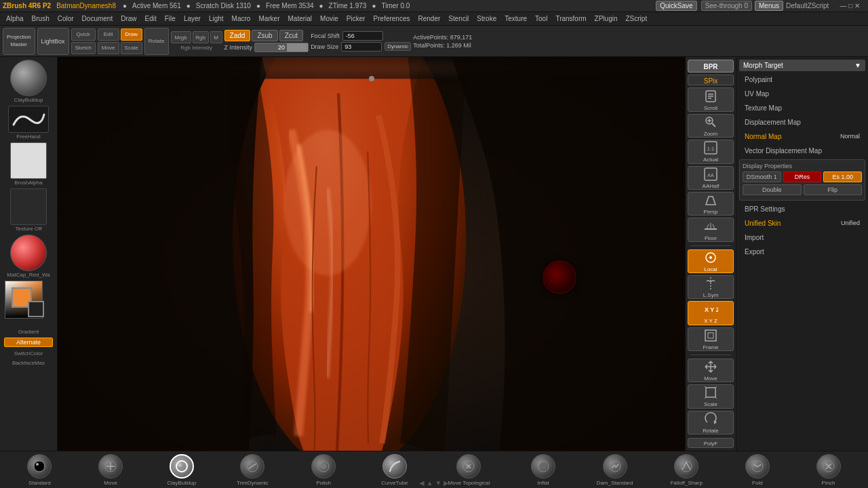 This screenshot has width=868, height=488. What do you see at coordinates (802, 224) in the screenshot?
I see `unified-skin-item: Unified Skin Unified` at bounding box center [802, 224].